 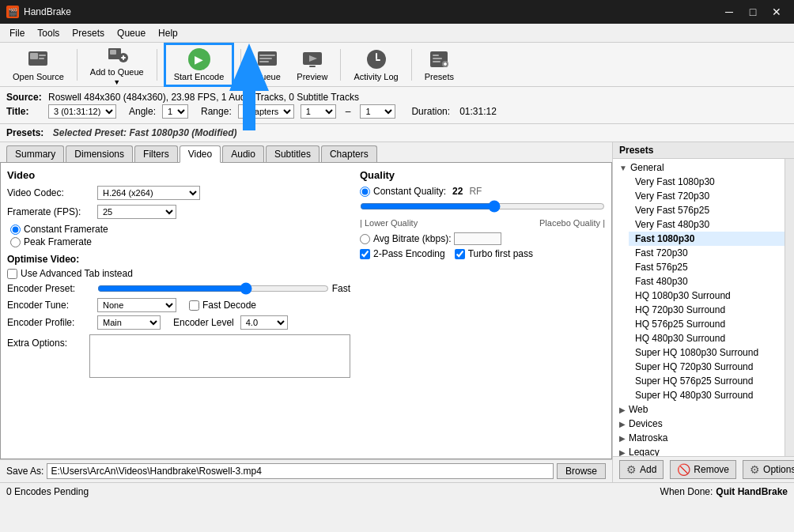 I want to click on preset-group-header-3: ▶Matroska, so click(x=699, y=438).